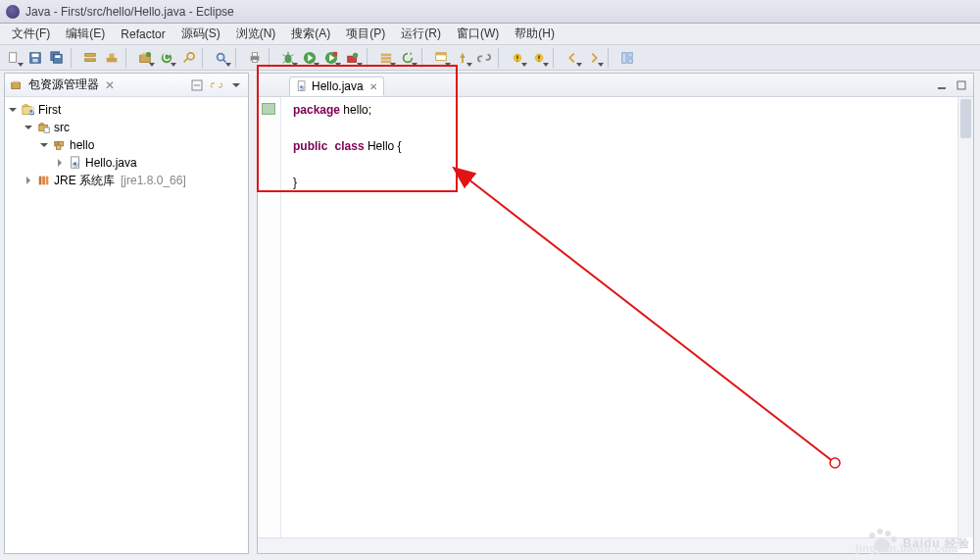 The image size is (980, 560). What do you see at coordinates (535, 33) in the screenshot?
I see `menu-help: 帮助(H)` at bounding box center [535, 33].